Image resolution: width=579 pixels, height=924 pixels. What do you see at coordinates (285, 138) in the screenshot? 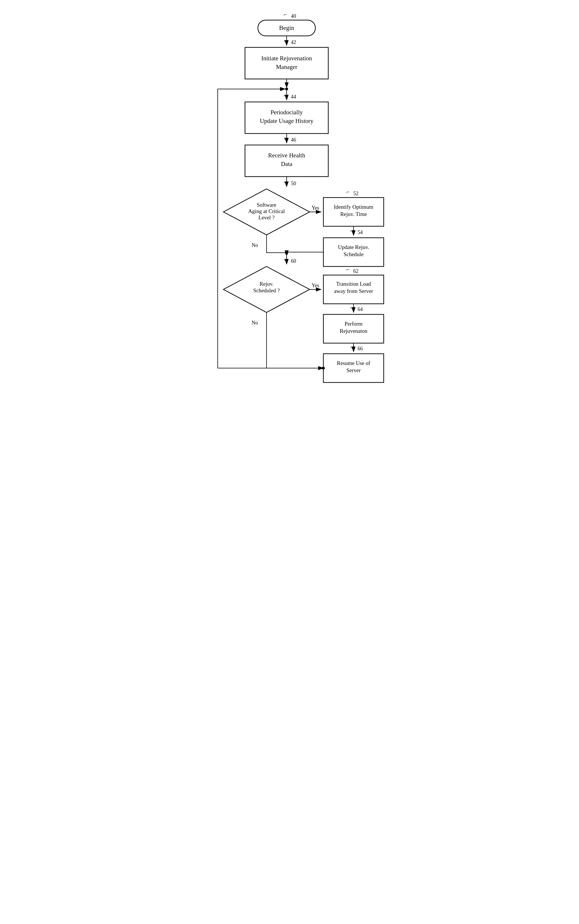
I see `ref-46-bracket: ⌐` at bounding box center [285, 138].